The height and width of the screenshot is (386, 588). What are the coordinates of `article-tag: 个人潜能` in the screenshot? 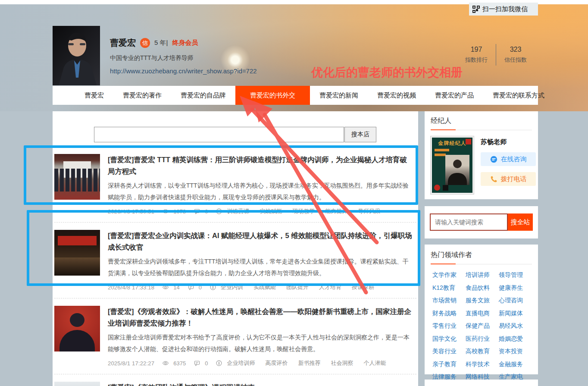 It's located at (375, 363).